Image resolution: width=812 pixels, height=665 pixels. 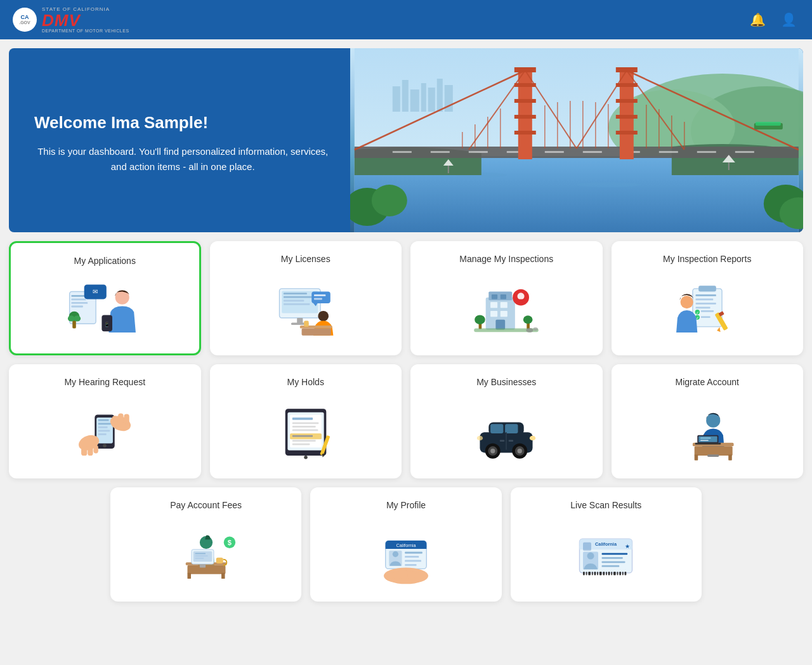 What do you see at coordinates (86, 20) in the screenshot?
I see `dmv-logo: STATE OF CALIFORNIA DMV DEPARTMENT OF MO…` at bounding box center [86, 20].